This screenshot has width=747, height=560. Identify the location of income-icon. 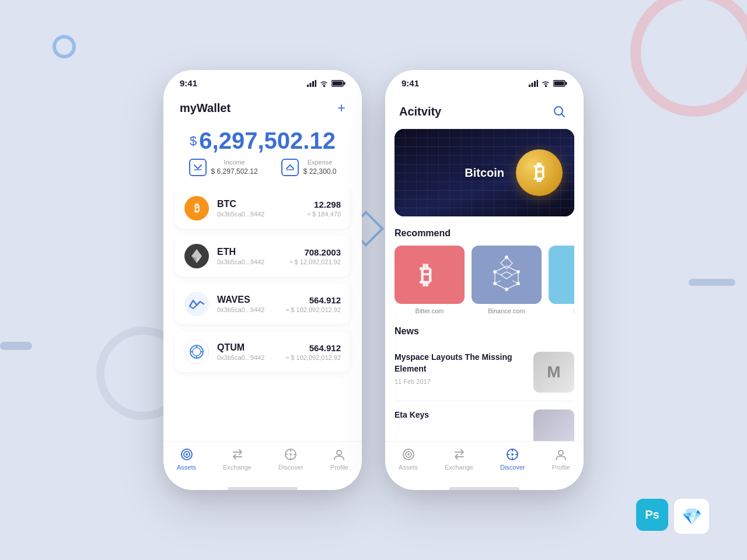
(198, 167).